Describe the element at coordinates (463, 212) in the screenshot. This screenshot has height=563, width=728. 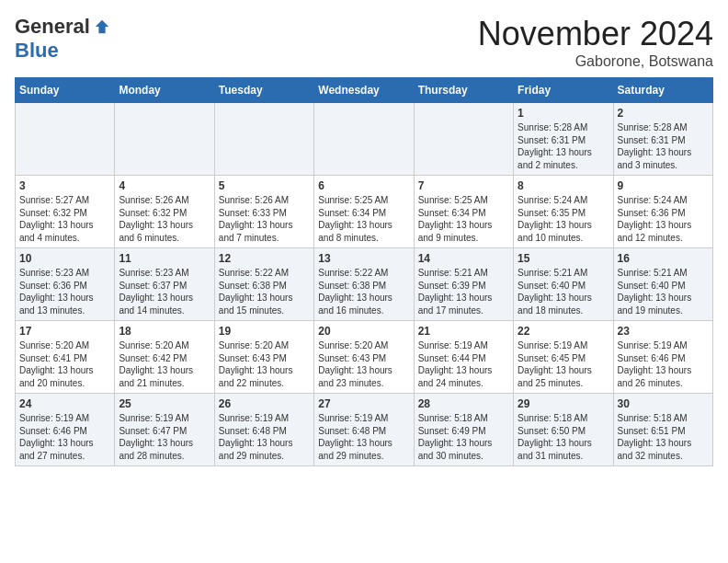
I see `calendar-cell: 7Sunrise: 5:25 AM Sunset: 6:34 PM Daylig…` at that location.